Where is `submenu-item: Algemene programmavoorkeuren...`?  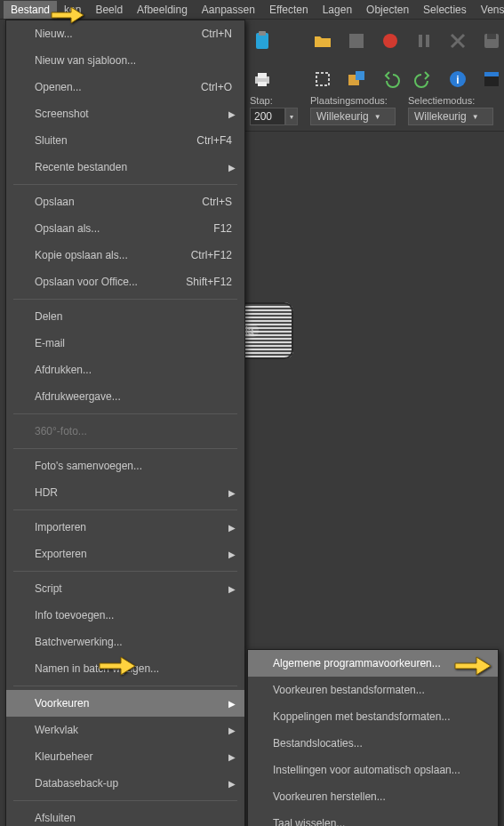 submenu-item: Algemene programmavoorkeuren... is located at coordinates (373, 663).